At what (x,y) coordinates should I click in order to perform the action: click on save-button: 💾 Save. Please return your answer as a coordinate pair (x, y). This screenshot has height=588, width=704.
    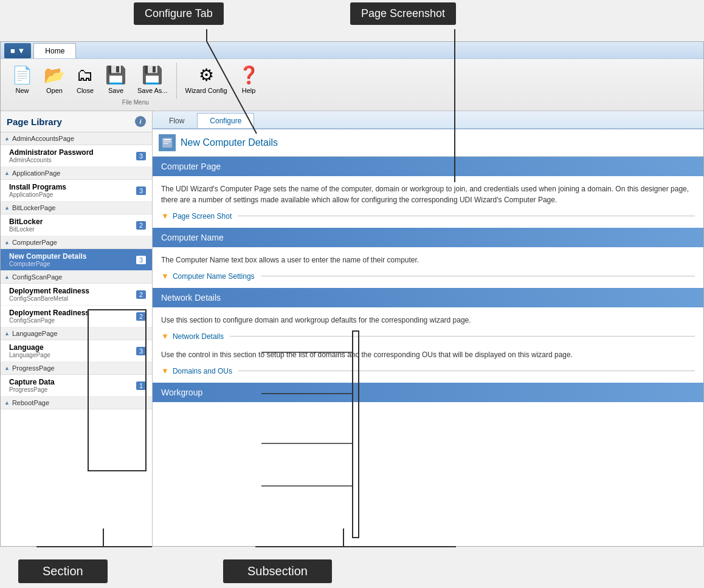
    Looking at the image, I should click on (116, 81).